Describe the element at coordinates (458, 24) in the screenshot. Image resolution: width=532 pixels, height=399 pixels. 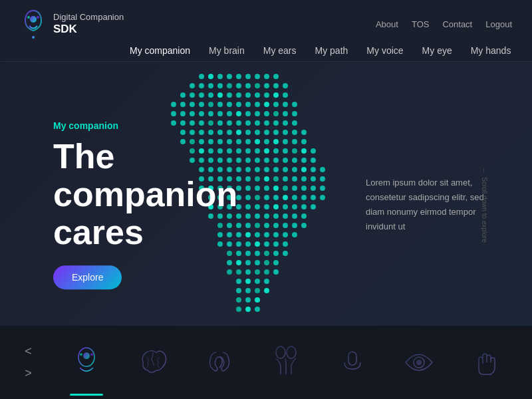
I see `top-nav-contact: Contact` at that location.